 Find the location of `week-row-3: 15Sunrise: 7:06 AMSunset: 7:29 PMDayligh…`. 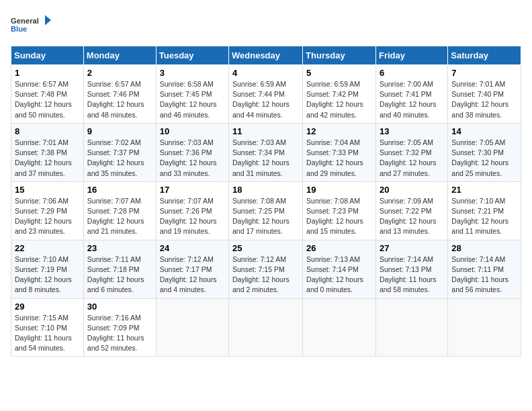

week-row-3: 15Sunrise: 7:06 AMSunset: 7:29 PMDayligh… is located at coordinates (266, 211).